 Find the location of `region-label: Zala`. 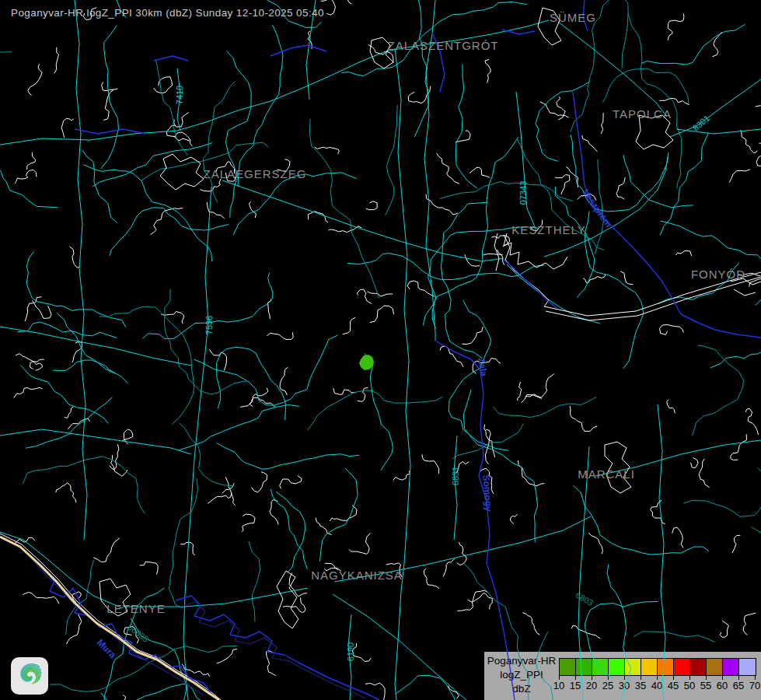

region-label: Zala is located at coordinates (482, 367).